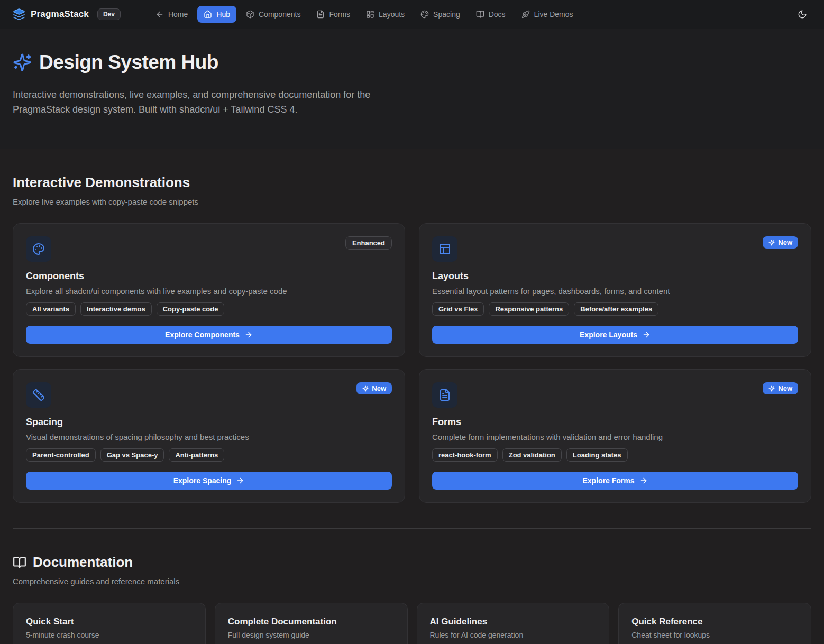  I want to click on card-title: AI Guidelines, so click(513, 622).